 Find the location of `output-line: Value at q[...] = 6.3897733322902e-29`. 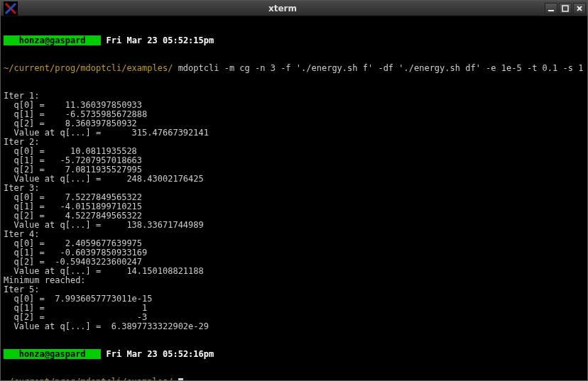

output-line: Value at q[...] = 6.3897733322902e-29 is located at coordinates (294, 326).